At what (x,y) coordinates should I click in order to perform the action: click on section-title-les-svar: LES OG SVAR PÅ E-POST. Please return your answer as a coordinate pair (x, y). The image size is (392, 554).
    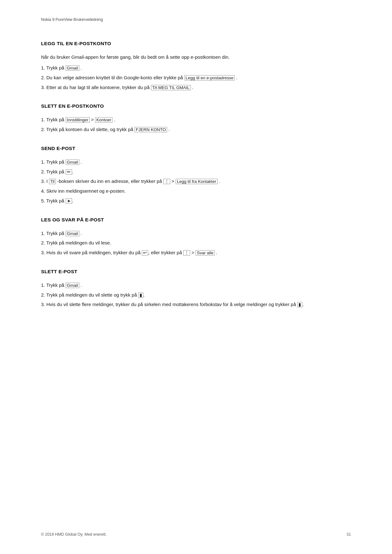
    Looking at the image, I should click on (196, 220).